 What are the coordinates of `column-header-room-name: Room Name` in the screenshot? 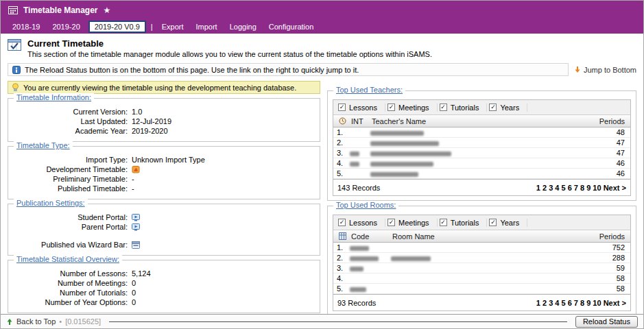 It's located at (494, 236).